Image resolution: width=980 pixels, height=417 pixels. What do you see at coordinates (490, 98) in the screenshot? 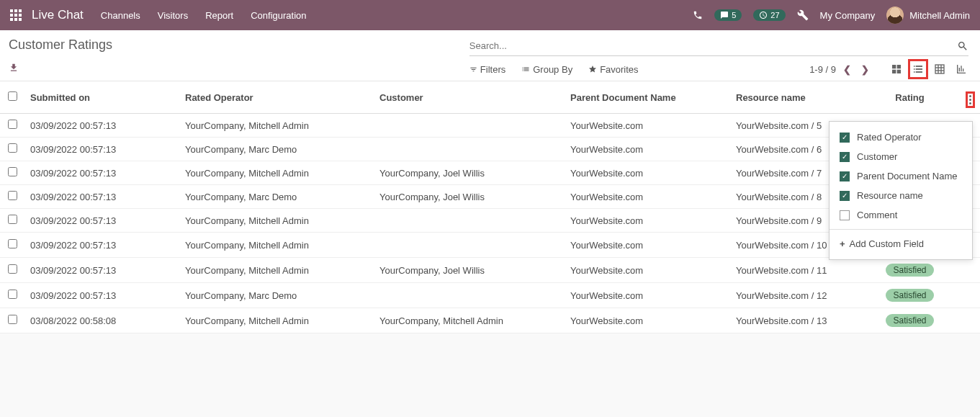
I see `table-header-row: Submitted on Rated Operator Customer Par…` at bounding box center [490, 98].